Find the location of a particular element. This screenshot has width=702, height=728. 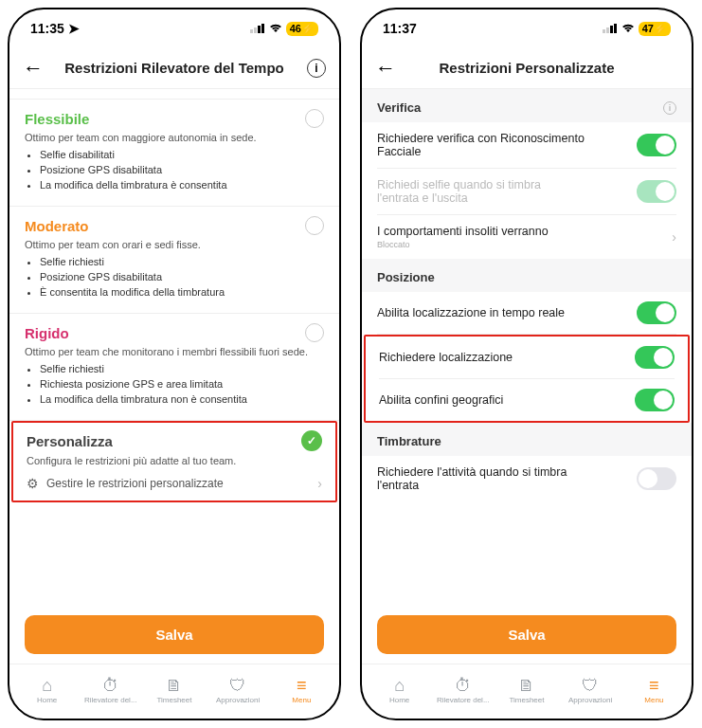

row-require-activity: Richiedere l'attività quando si timbra l… is located at coordinates (527, 479).